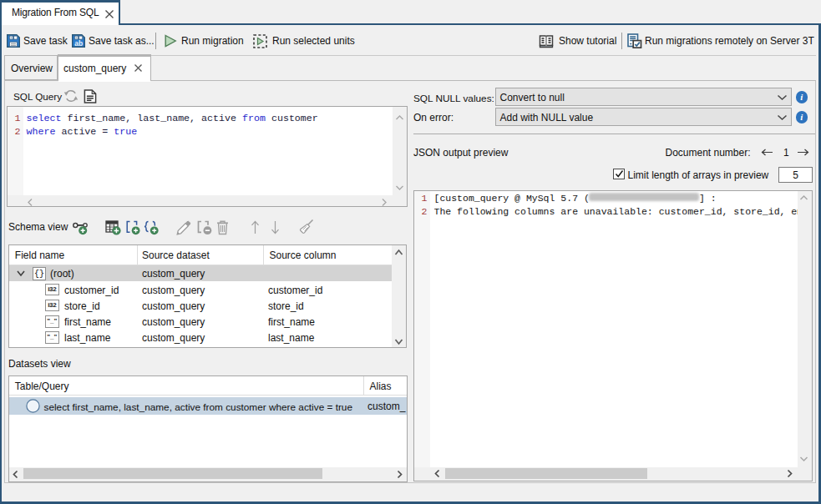 The height and width of the screenshot is (504, 821). I want to click on svg-text: ab, so click(79, 43).